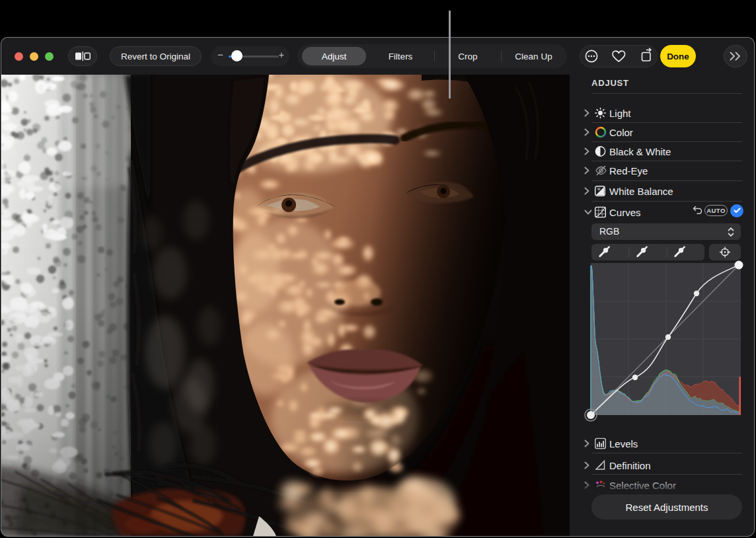 Image resolution: width=756 pixels, height=538 pixels. Describe the element at coordinates (599, 189) in the screenshot. I see `svg-text: W` at that location.